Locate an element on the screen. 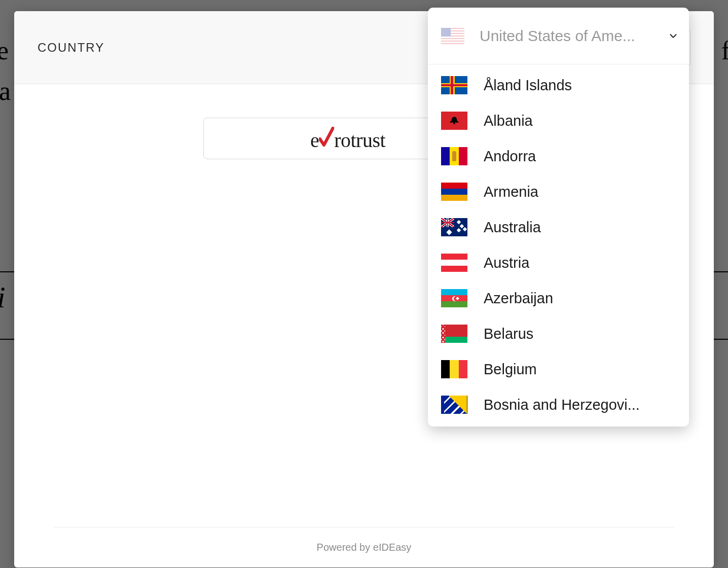  flag-by-icon is located at coordinates (454, 334).